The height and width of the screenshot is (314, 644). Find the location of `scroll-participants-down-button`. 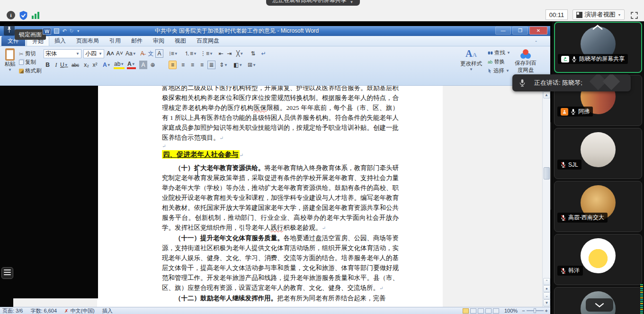

scroll-participants-down-button is located at coordinates (599, 305).